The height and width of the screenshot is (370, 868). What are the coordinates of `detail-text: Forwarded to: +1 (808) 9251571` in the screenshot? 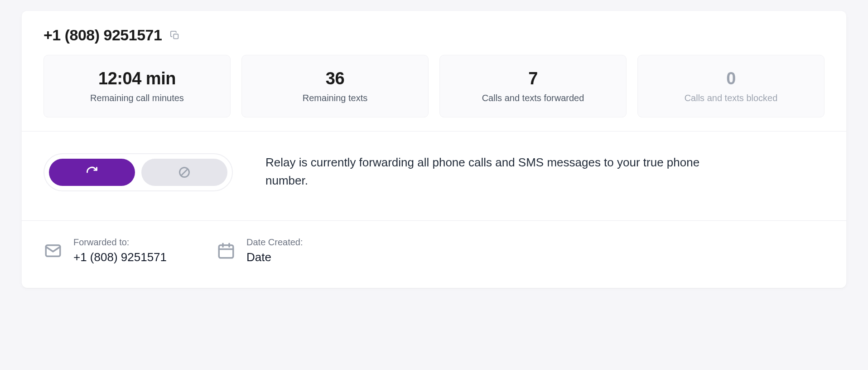 It's located at (120, 251).